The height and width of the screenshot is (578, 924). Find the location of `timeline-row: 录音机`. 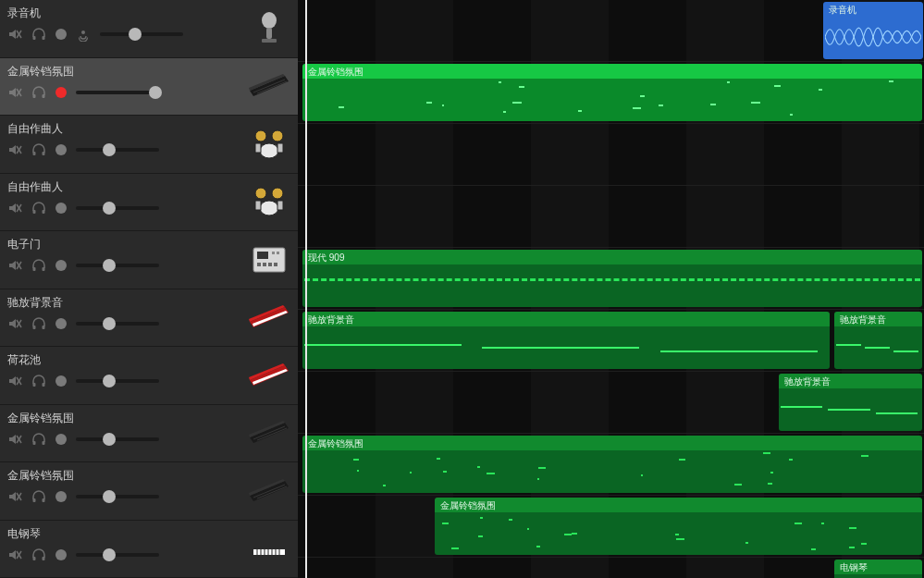

timeline-row: 录音机 is located at coordinates (610, 31).